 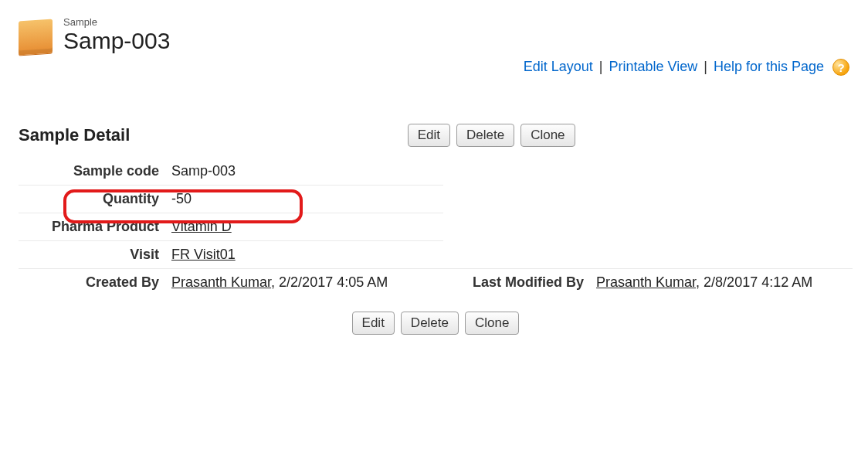 I want to click on field-value-pharma-product: Vitamin D, so click(x=304, y=227).